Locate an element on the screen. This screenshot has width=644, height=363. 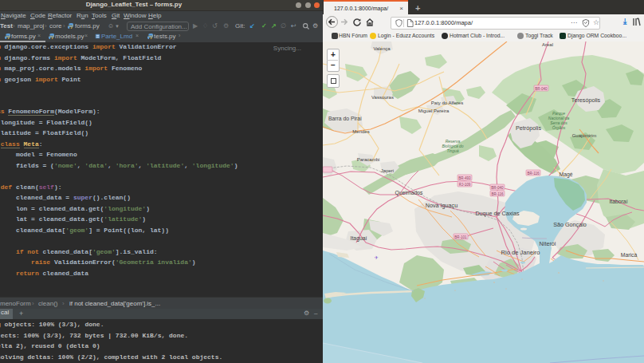
svg-text: Duque de Caxias is located at coordinates (497, 214).